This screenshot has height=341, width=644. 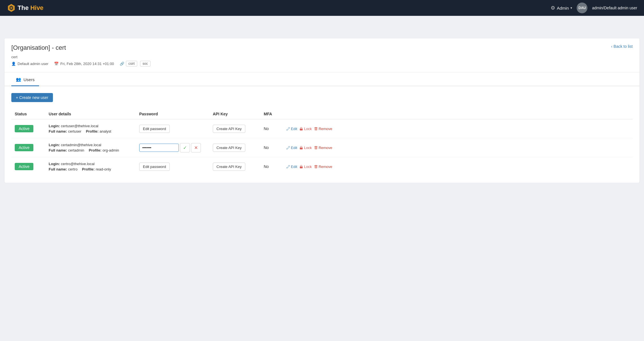 What do you see at coordinates (87, 64) in the screenshot?
I see `org-date-text: Fri, Feb 28th, 2020 14:31 +01:00` at bounding box center [87, 64].